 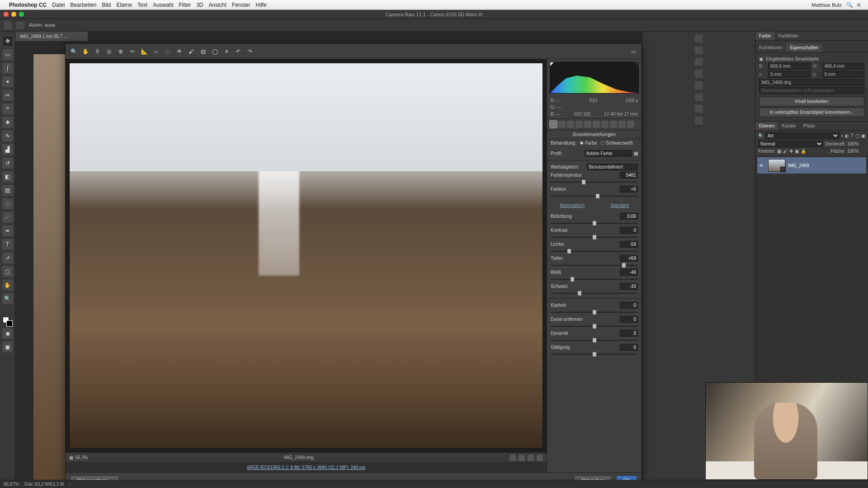 I want to click on home-icon, so click(x=8, y=25).